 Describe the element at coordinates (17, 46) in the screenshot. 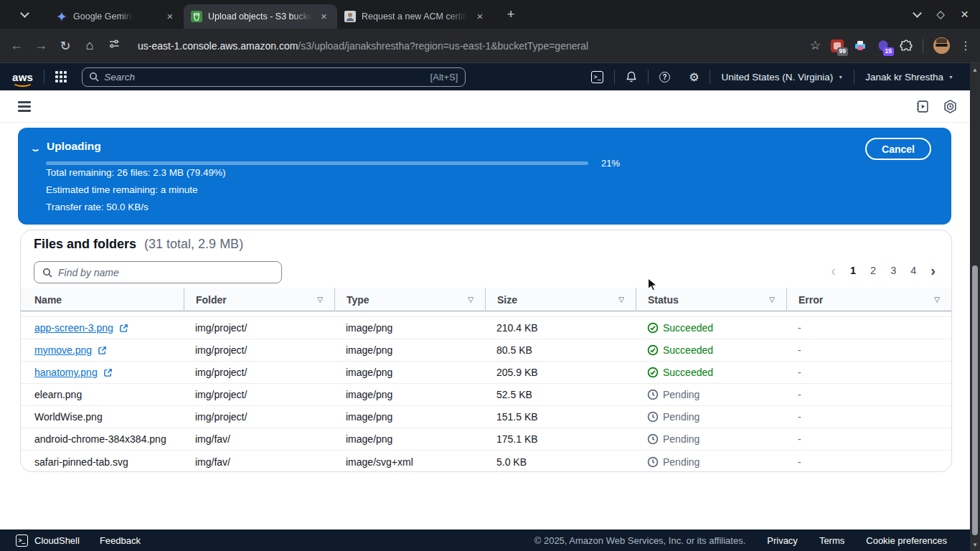

I see `back-icon: ←` at that location.